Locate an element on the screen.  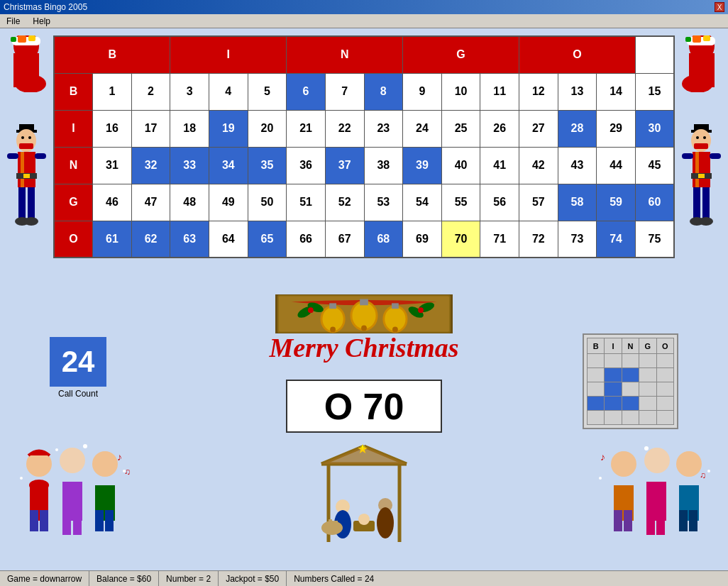
cell-9: 9 is located at coordinates (423, 92).